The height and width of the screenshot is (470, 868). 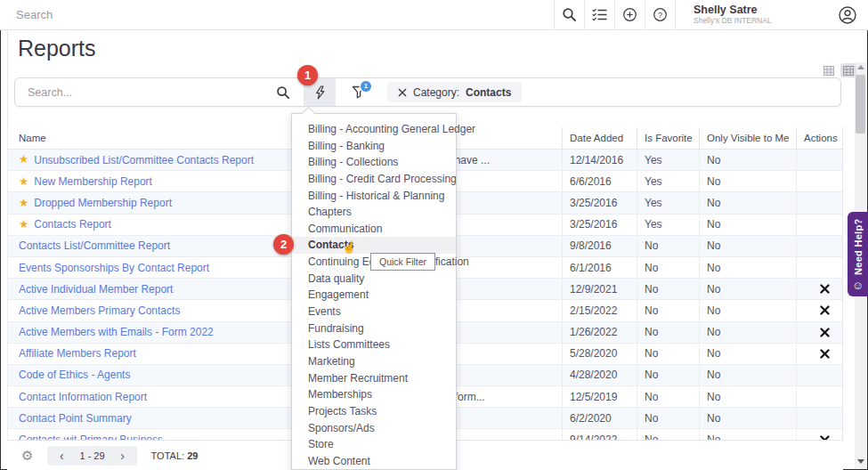 I want to click on menu-item: Sponsors/Ads, so click(x=374, y=429).